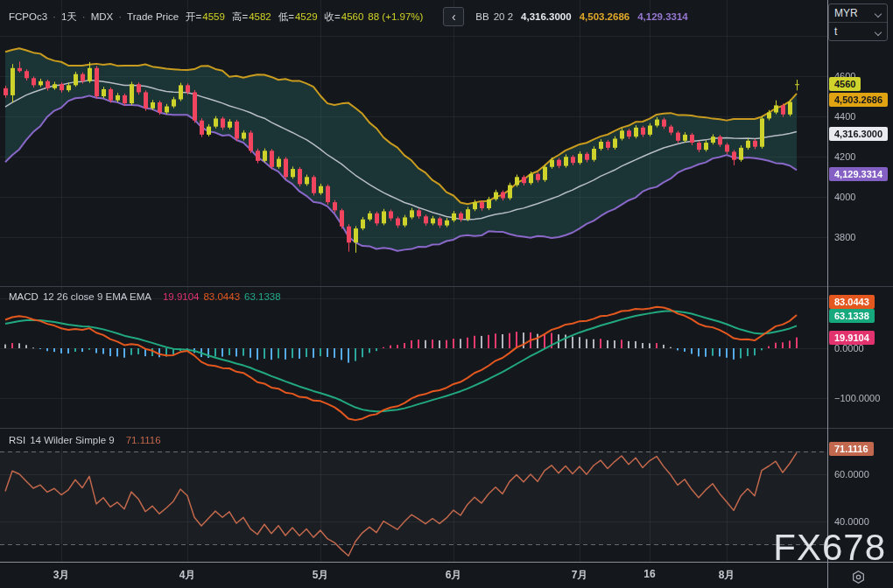 The image size is (893, 588). Describe the element at coordinates (252, 18) in the screenshot. I see `ohlc-high: 高=4582` at that location.